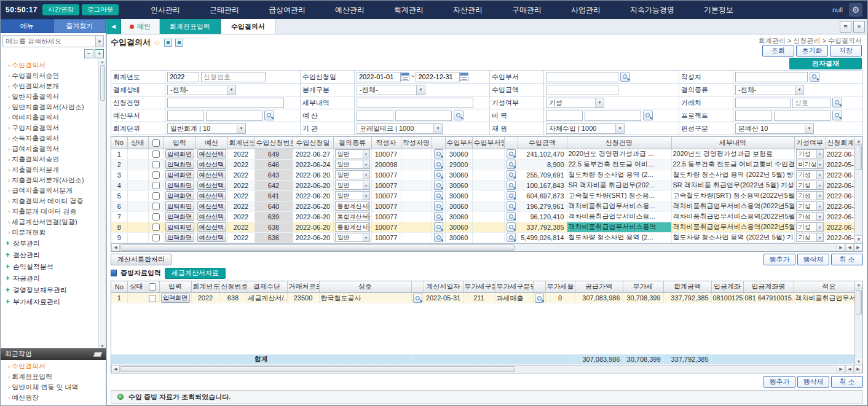  Describe the element at coordinates (226, 103) in the screenshot. I see `request-name-input` at that location.